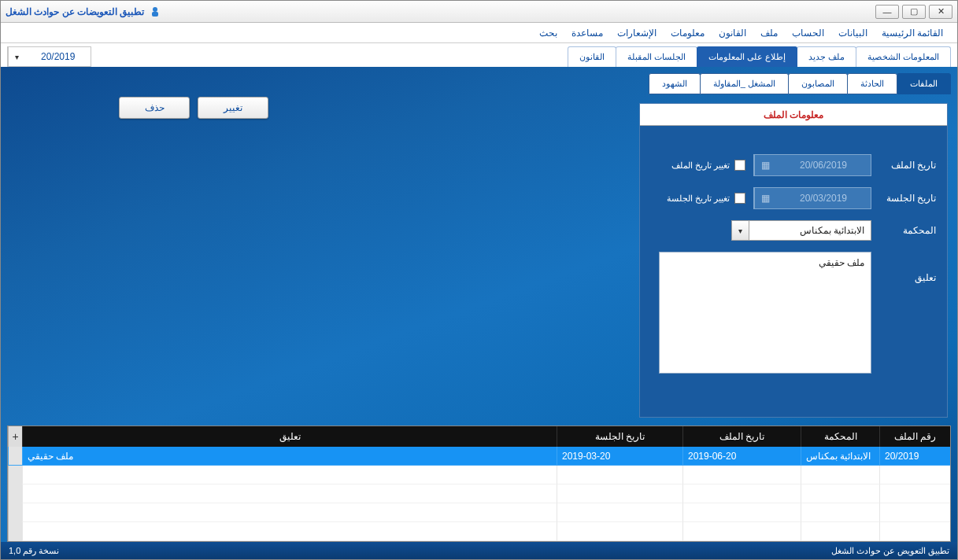 Image resolution: width=958 pixels, height=560 pixels. Describe the element at coordinates (479, 83) in the screenshot. I see `sub-tabs: الملفات الحادثة المصابون المشغل _المقاول…` at that location.